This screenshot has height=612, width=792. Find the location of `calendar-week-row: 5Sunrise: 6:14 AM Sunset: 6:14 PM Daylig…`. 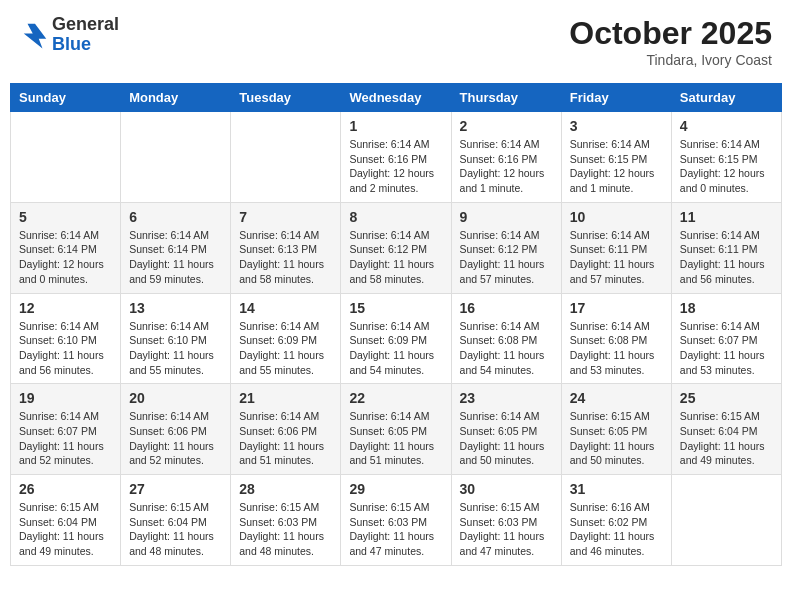

calendar-week-row: 5Sunrise: 6:14 AM Sunset: 6:14 PM Daylig… is located at coordinates (396, 248).